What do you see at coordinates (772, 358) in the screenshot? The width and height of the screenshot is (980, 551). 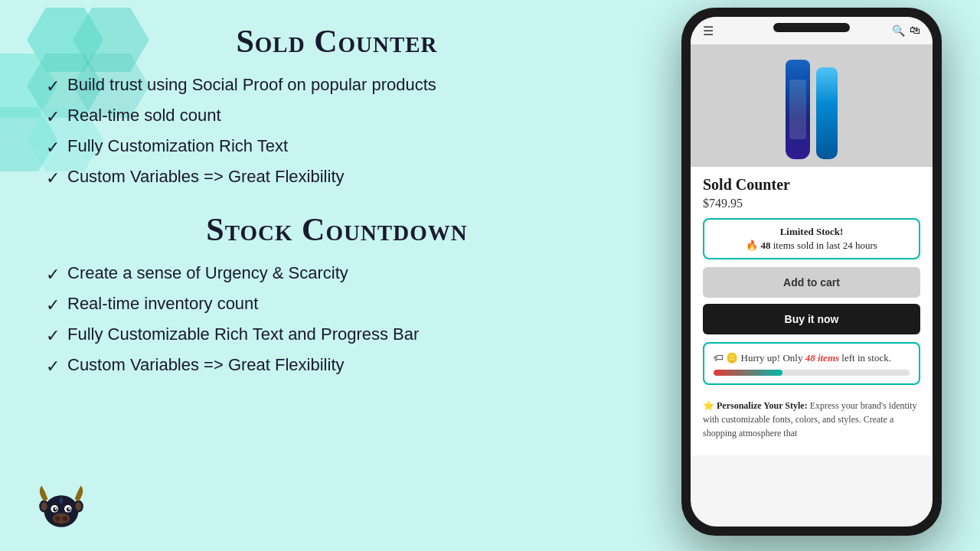 I see `hurry-text-prefix: Hurry up! Only` at bounding box center [772, 358].